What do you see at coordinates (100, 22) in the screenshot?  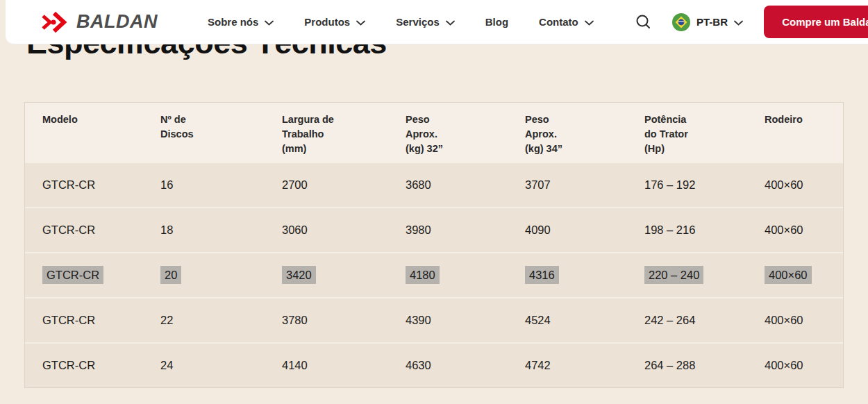 I see `baldan-logo: BALDAN` at bounding box center [100, 22].